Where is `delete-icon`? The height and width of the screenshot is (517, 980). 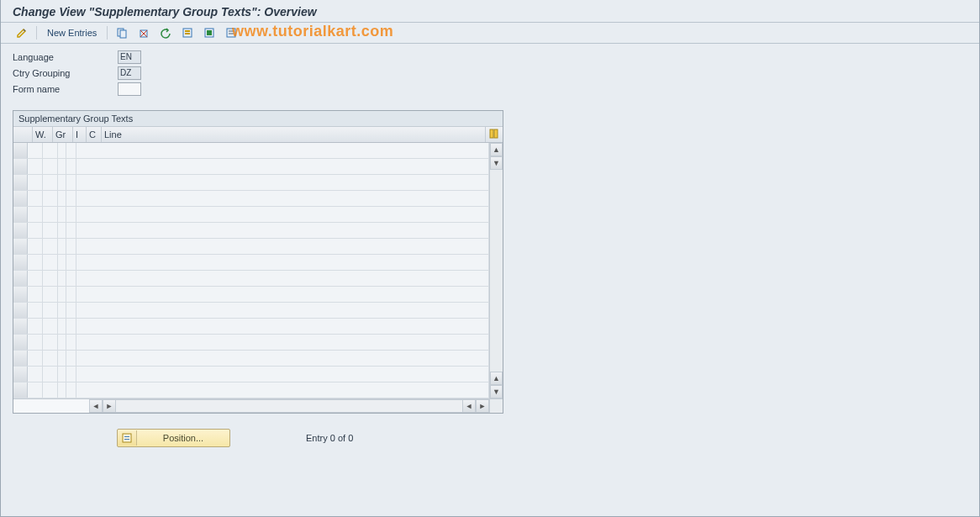
delete-icon is located at coordinates (144, 33).